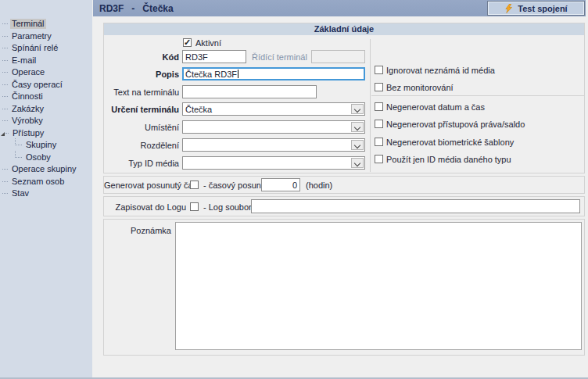 This screenshot has width=588, height=379. Describe the element at coordinates (543, 9) in the screenshot. I see `test-connection-label: Test spojení` at that location.